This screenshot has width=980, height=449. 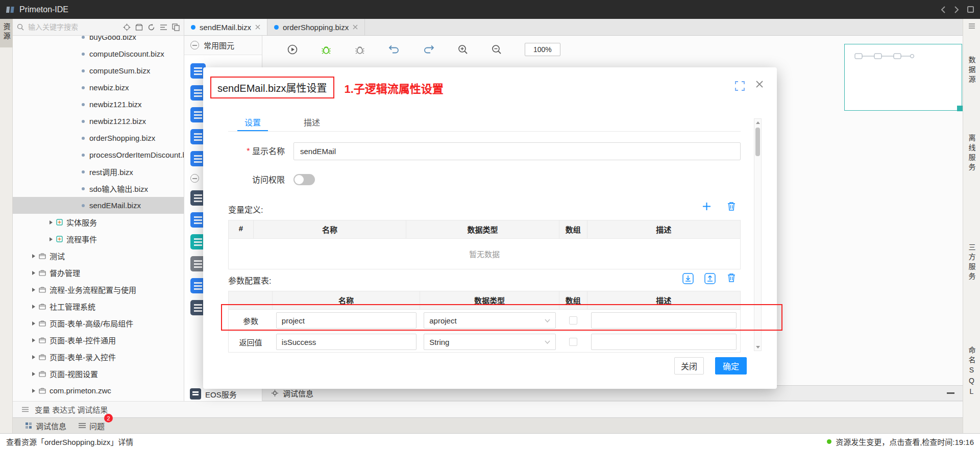 What do you see at coordinates (163, 28) in the screenshot?
I see `collapse-all-icon` at bounding box center [163, 28].